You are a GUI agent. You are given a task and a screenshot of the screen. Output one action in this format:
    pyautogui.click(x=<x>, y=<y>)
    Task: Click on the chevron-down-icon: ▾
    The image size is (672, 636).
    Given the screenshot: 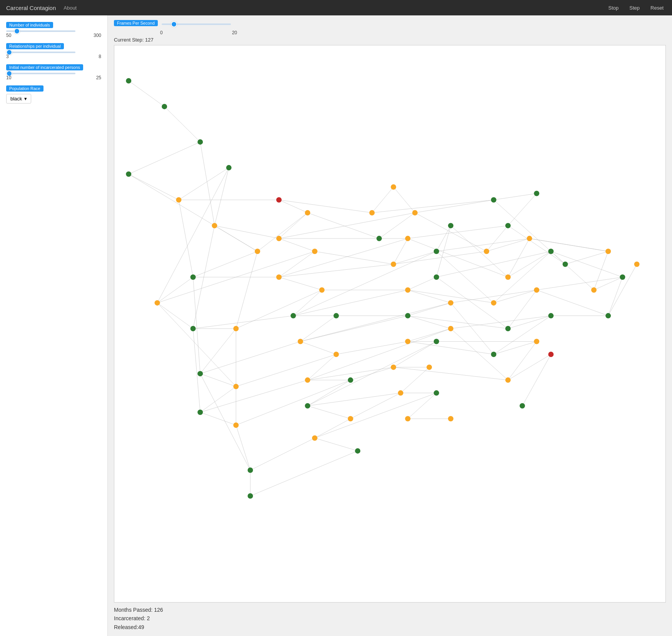 What is the action you would take?
    pyautogui.click(x=25, y=98)
    